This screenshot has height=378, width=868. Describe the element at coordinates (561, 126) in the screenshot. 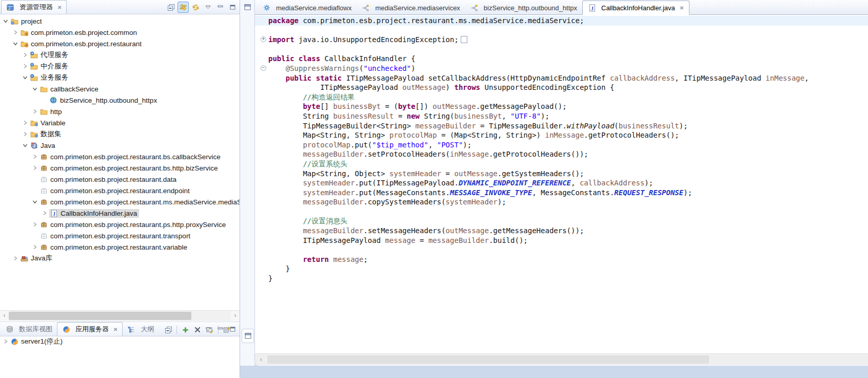

I see `code-line-12: TipMessageBuilder<String> messageBuilder…` at that location.